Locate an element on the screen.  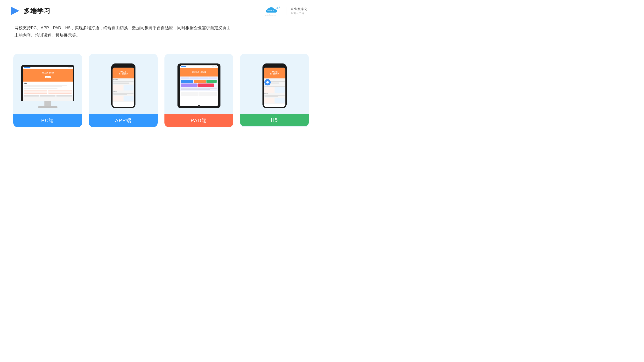
tablet-screen: 联培人的第一堂同培课 is located at coordinates (199, 86).